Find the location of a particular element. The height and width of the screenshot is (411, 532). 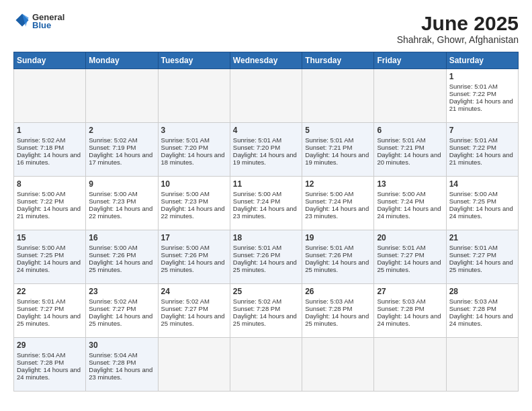

day-info: Sunrise: 5:01 AMSunset: 7:27 PMDaylight:… is located at coordinates (482, 259).